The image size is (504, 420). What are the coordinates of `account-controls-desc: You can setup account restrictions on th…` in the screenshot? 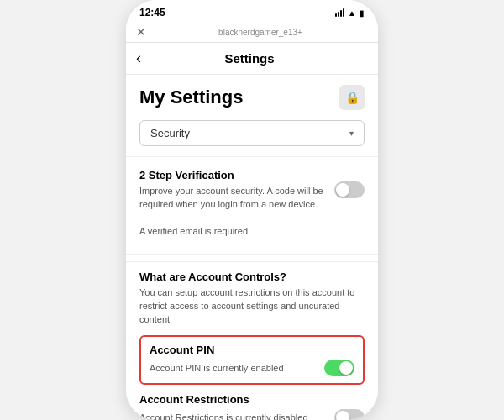 It's located at (252, 307).